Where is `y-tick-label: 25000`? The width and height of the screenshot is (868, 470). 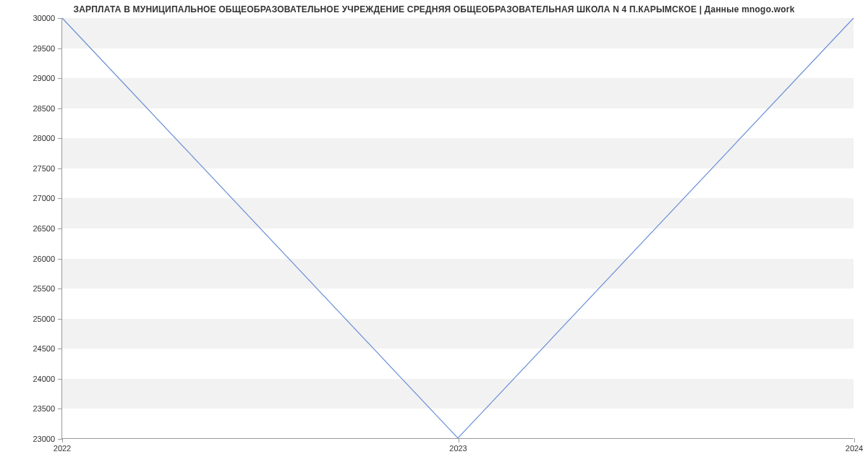 y-tick-label: 25000 is located at coordinates (43, 319).